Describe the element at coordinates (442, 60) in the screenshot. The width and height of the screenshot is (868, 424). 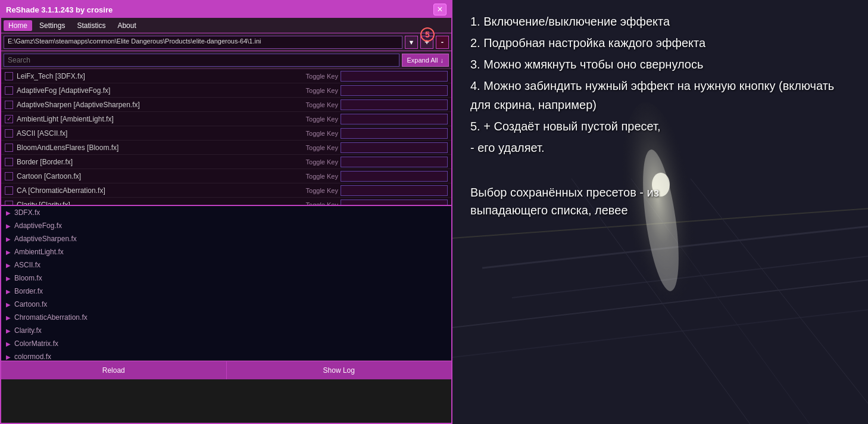
I see `expand-icon: ↓` at that location.